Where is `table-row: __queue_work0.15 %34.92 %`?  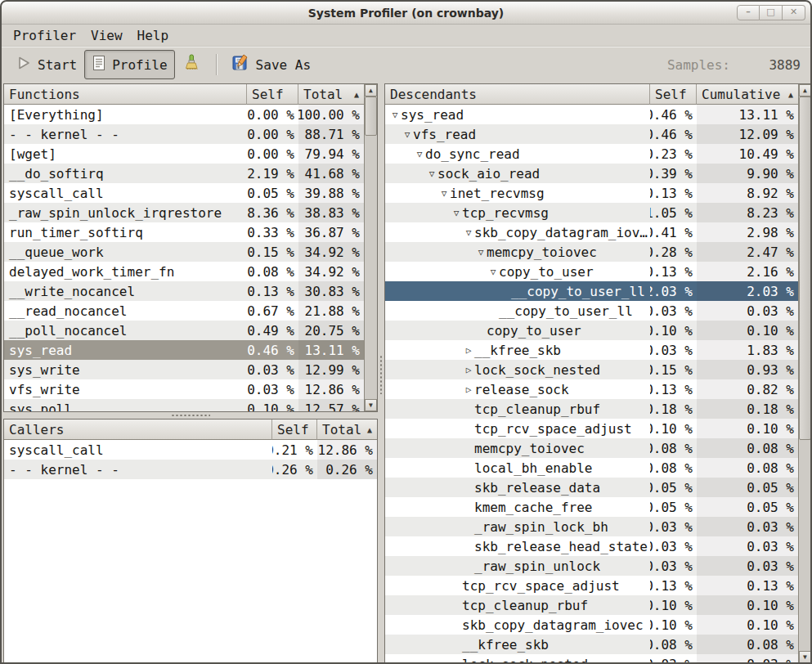 table-row: __queue_work0.15 %34.92 % is located at coordinates (184, 252).